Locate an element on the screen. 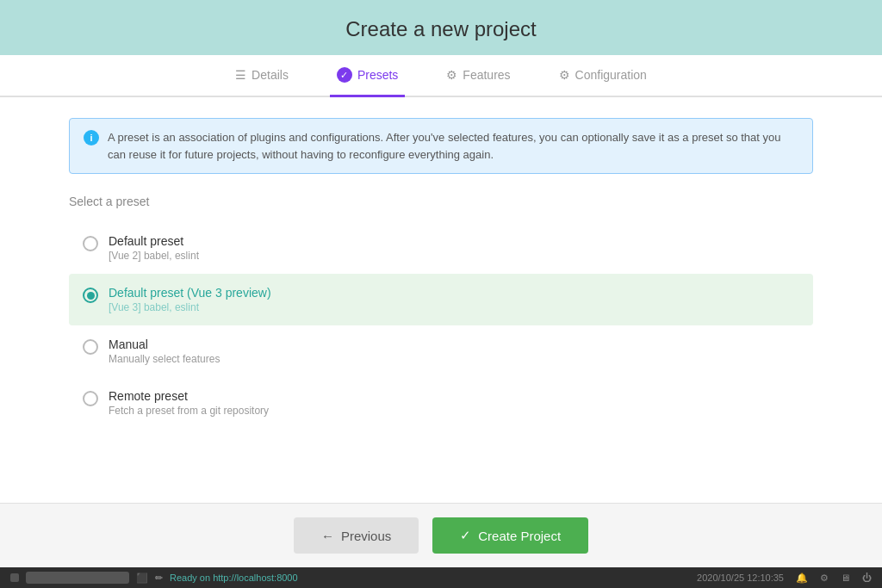 The height and width of the screenshot is (588, 882). check-icon: ✓ is located at coordinates (465, 535).